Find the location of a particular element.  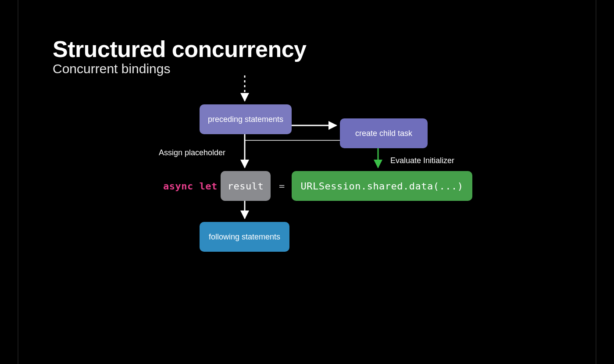

code-equals: = is located at coordinates (282, 186).